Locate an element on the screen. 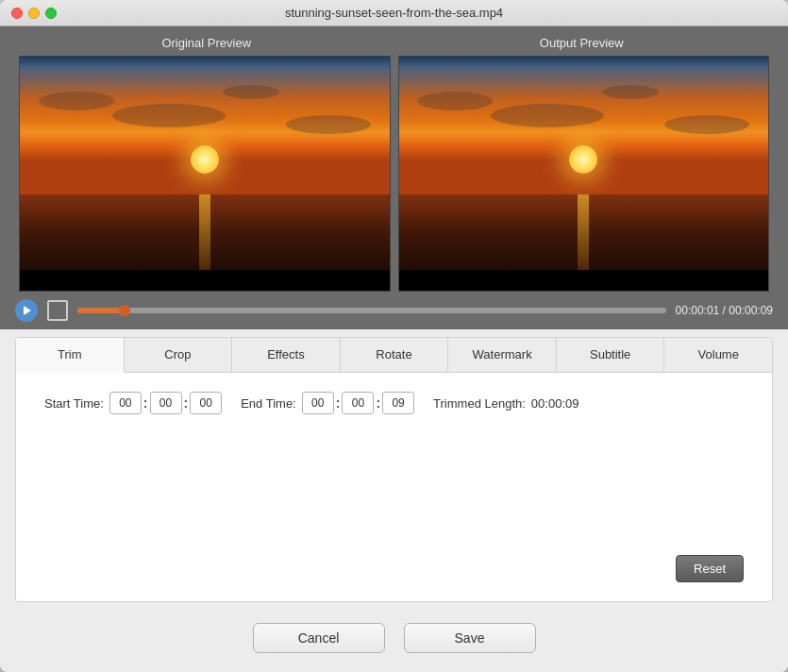 This screenshot has height=672, width=788. progress-bar is located at coordinates (372, 311).